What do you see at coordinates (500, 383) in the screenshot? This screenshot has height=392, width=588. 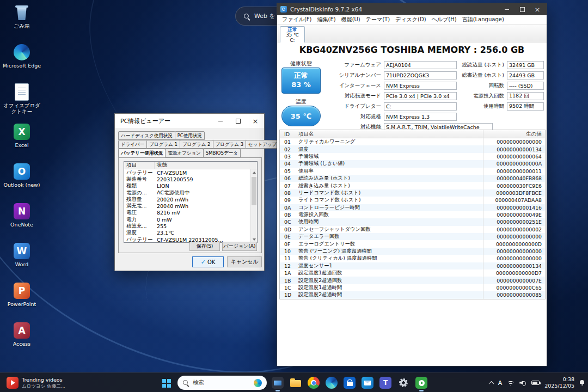 I see `ime-indicator: A` at bounding box center [500, 383].